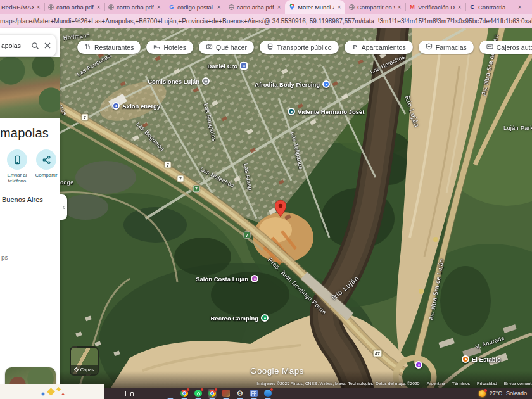 The height and width of the screenshot is (399, 532). Describe the element at coordinates (30, 167) in the screenshot. I see `place-actions: Enviar al teléfono Compartir` at that location.